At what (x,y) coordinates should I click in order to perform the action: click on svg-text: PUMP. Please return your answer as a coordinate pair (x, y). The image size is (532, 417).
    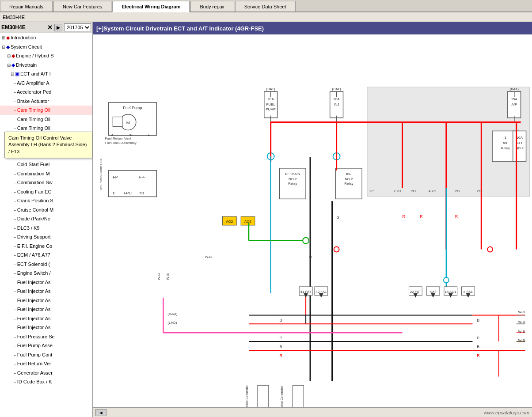
    Looking at the image, I should click on (270, 110).